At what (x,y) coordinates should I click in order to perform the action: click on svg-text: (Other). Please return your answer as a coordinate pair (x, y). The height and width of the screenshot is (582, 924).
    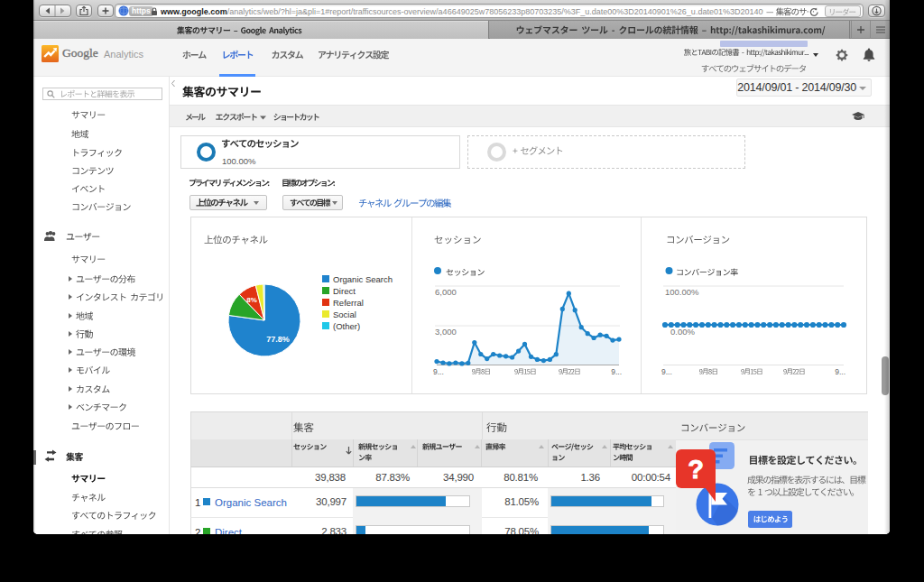
    Looking at the image, I should click on (346, 327).